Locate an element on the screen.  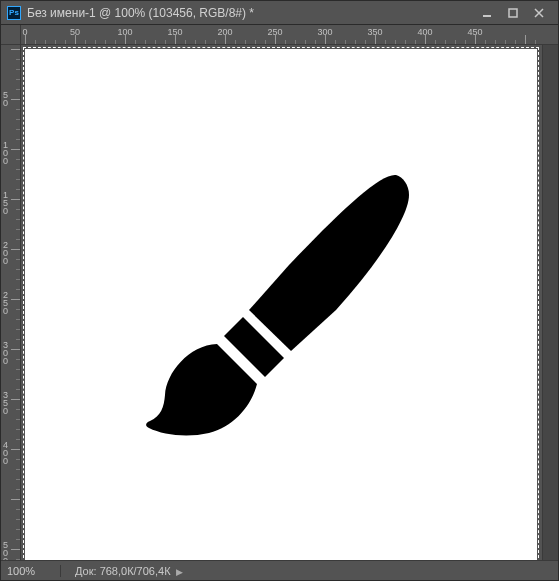
scrollbar-vertical is located at coordinates (550, 302).